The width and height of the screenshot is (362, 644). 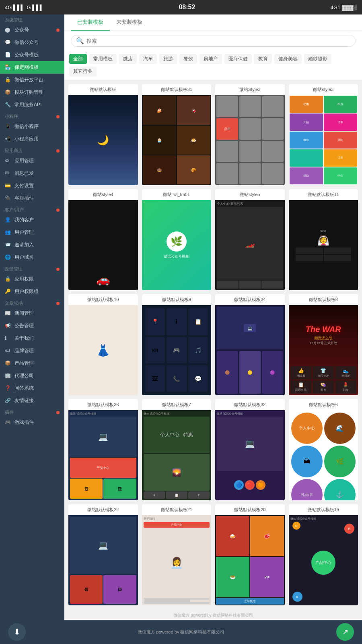 What do you see at coordinates (32, 126) in the screenshot?
I see `sidebar-item-wx-miniapp: 📱 微信小程序` at bounding box center [32, 126].